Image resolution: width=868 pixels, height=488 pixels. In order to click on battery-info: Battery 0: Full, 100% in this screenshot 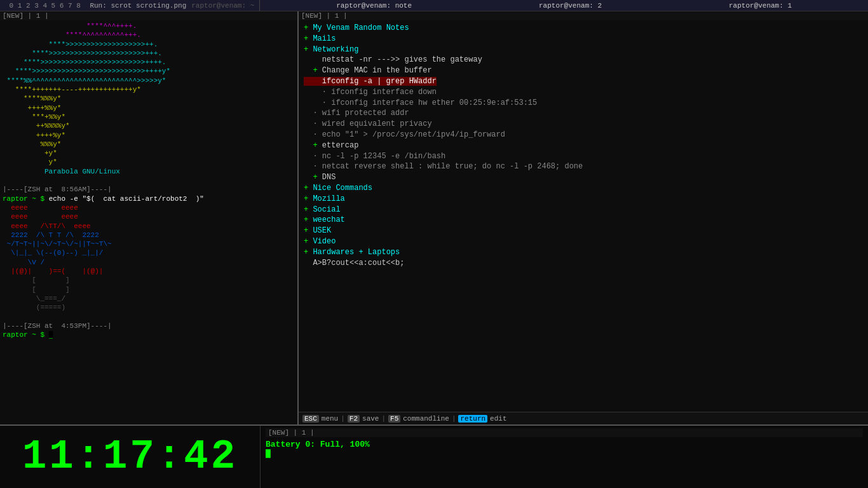, I will do `click(564, 445)`.